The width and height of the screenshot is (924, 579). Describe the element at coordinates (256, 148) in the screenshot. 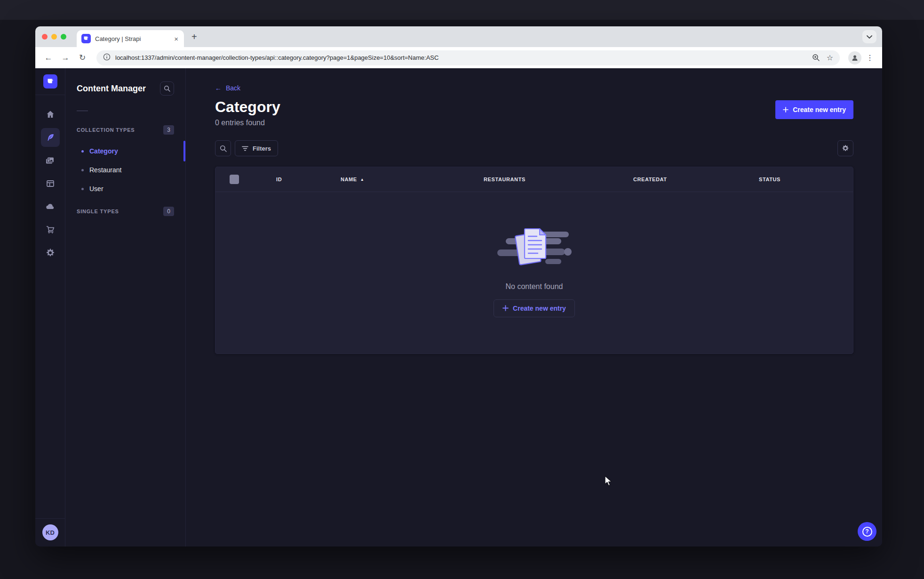

I see `filters-button: Filters` at that location.